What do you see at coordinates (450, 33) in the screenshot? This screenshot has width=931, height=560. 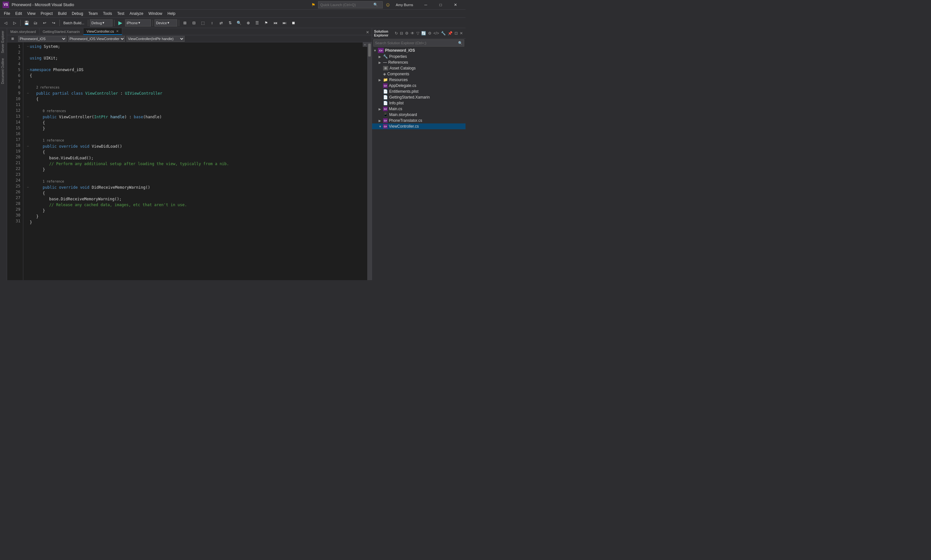 I see `se-btn-pin: 📌` at bounding box center [450, 33].